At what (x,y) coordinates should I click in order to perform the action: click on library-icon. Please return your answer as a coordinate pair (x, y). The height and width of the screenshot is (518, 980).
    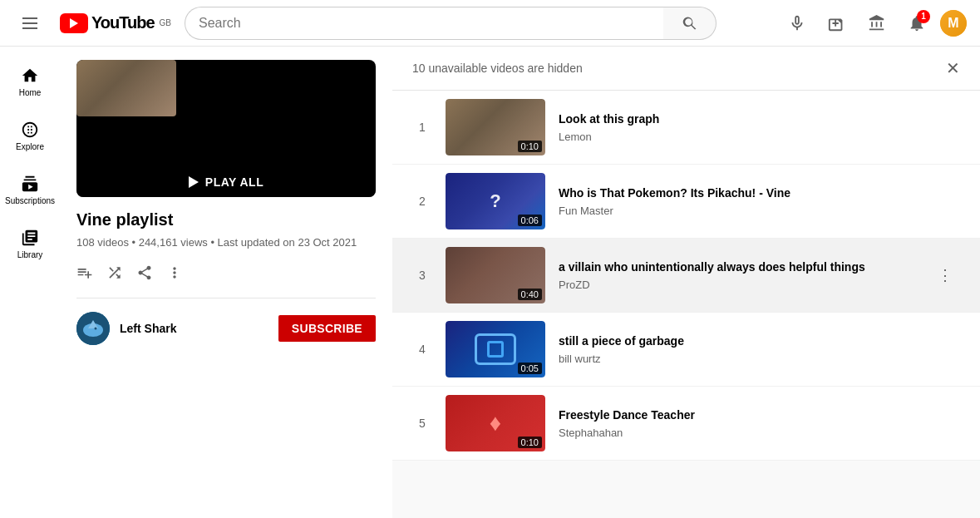
    Looking at the image, I should click on (30, 238).